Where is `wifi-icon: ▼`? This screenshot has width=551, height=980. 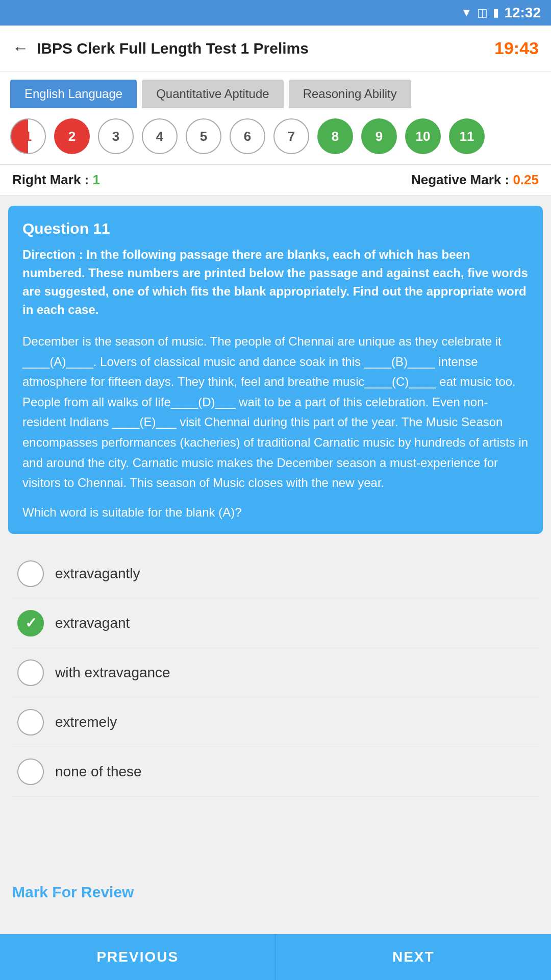
wifi-icon: ▼ is located at coordinates (467, 13).